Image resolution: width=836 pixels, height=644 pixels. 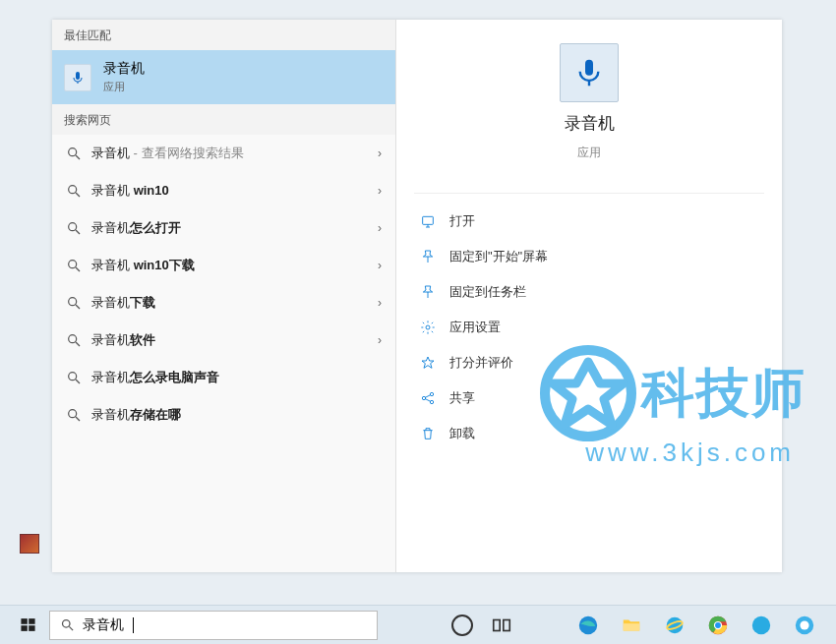 What do you see at coordinates (224, 77) in the screenshot?
I see `best-match-item: 录音机 应用` at bounding box center [224, 77].